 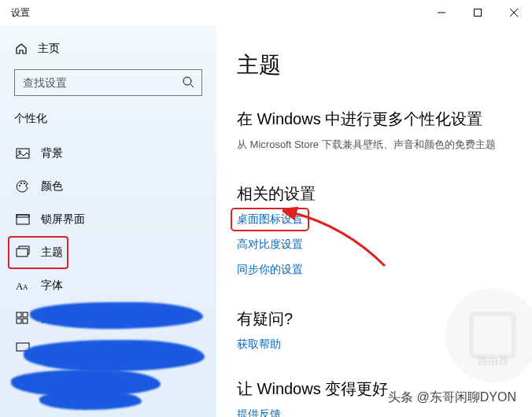 What do you see at coordinates (23, 153) in the screenshot?
I see `image-icon` at bounding box center [23, 153].